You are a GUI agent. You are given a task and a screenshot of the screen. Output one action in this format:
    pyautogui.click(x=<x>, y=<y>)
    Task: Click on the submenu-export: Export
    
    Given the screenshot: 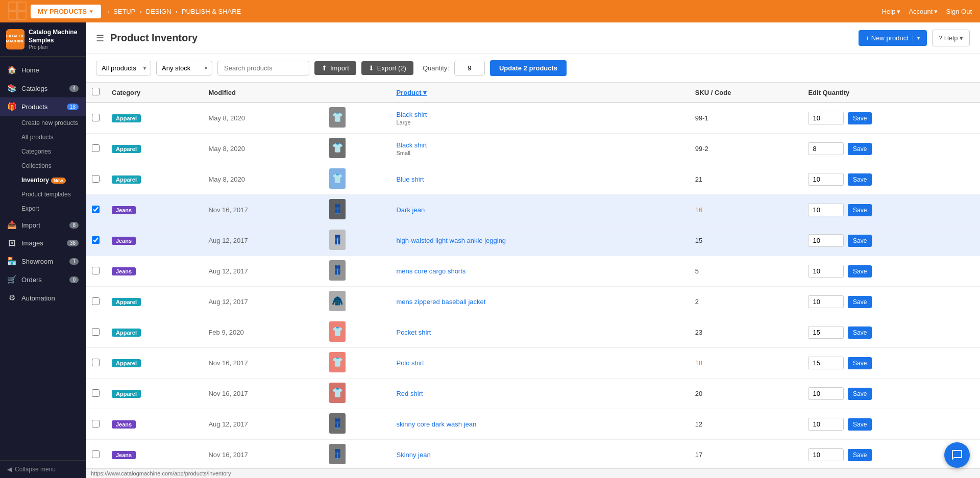 What is the action you would take?
    pyautogui.click(x=43, y=209)
    